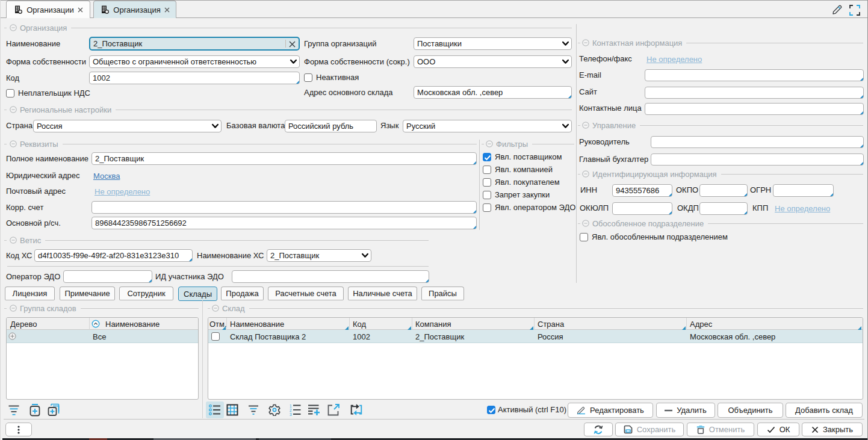 Image resolution: width=868 pixels, height=440 pixels. I want to click on svg-text: 3, so click(291, 414).